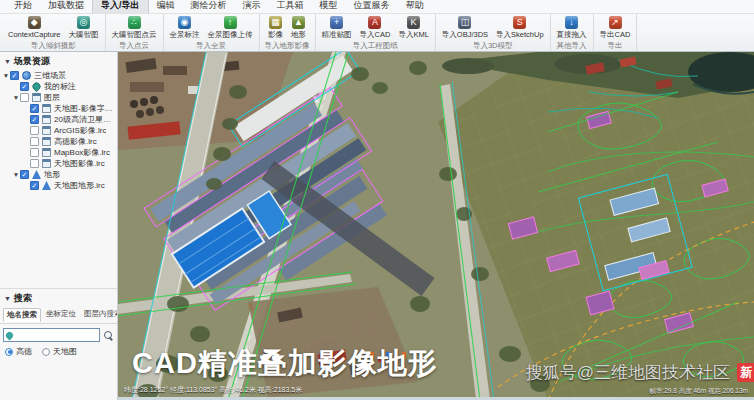 The image size is (754, 400). What do you see at coordinates (290, 6) in the screenshot?
I see `ribbon-tab: 工具箱` at bounding box center [290, 6].